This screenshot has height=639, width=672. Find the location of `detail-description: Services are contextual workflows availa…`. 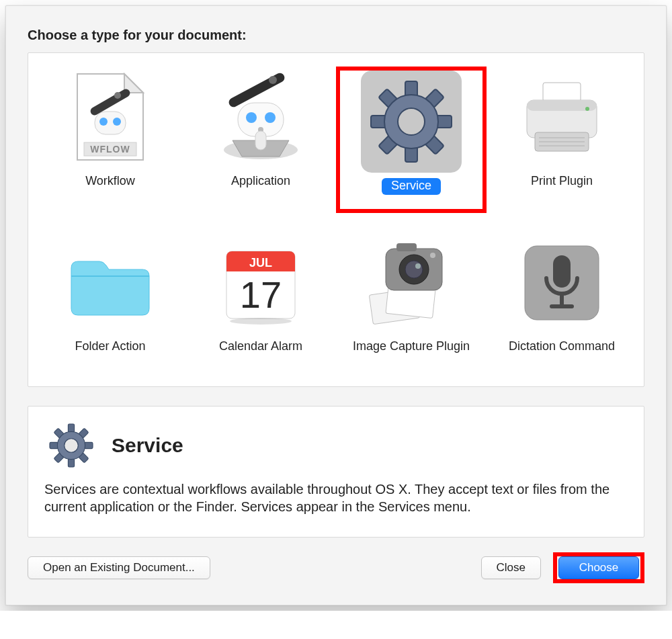

detail-description: Services are contextual workflows availa… is located at coordinates (336, 498).